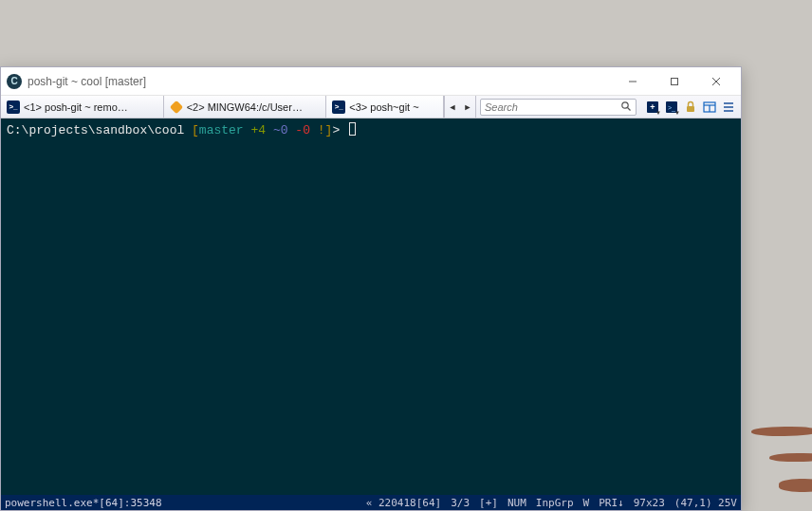 The image size is (812, 511). I want to click on tab-next-button: ►, so click(468, 106).